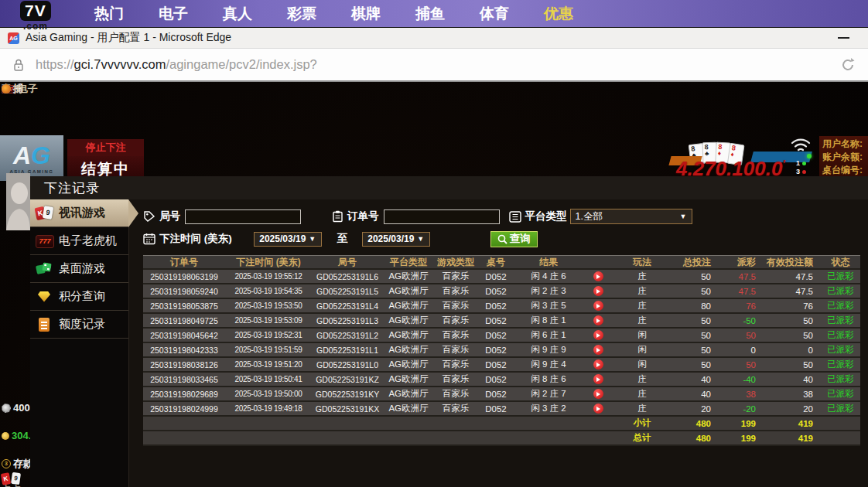  Describe the element at coordinates (740, 263) in the screenshot. I see `column-header: 派彩` at that location.